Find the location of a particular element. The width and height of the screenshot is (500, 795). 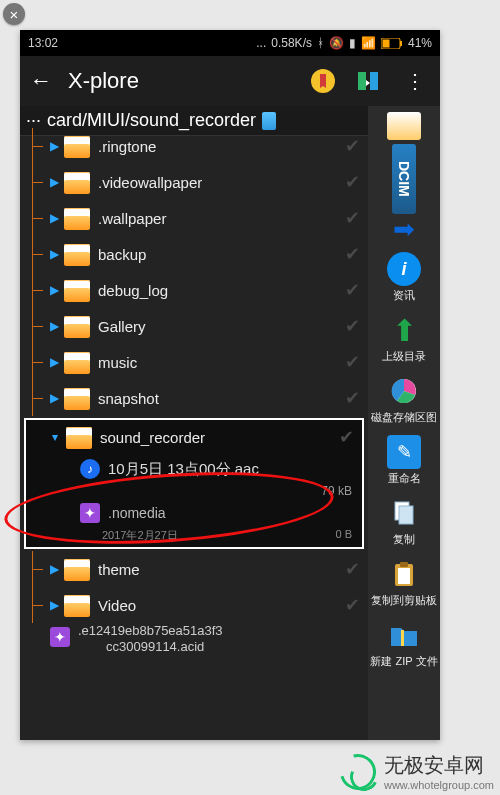

info-icon: i is located at coordinates (404, 269).